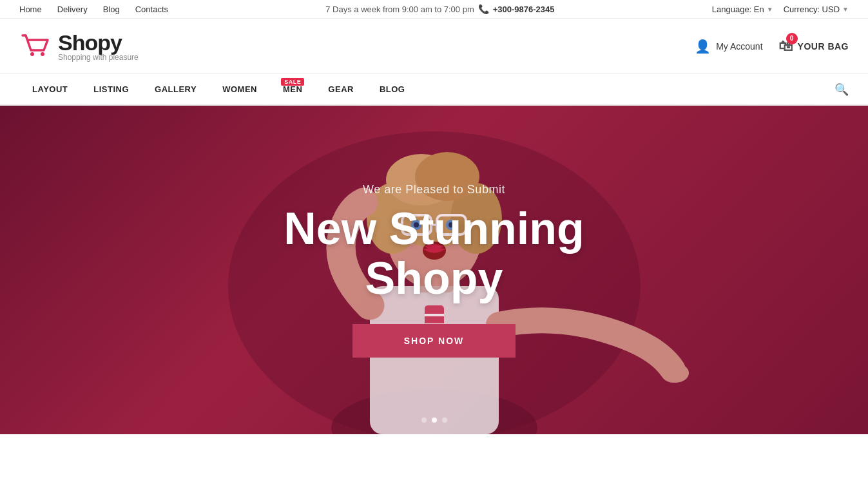  What do you see at coordinates (293, 89) in the screenshot?
I see `nav-men-label: MEN` at bounding box center [293, 89].